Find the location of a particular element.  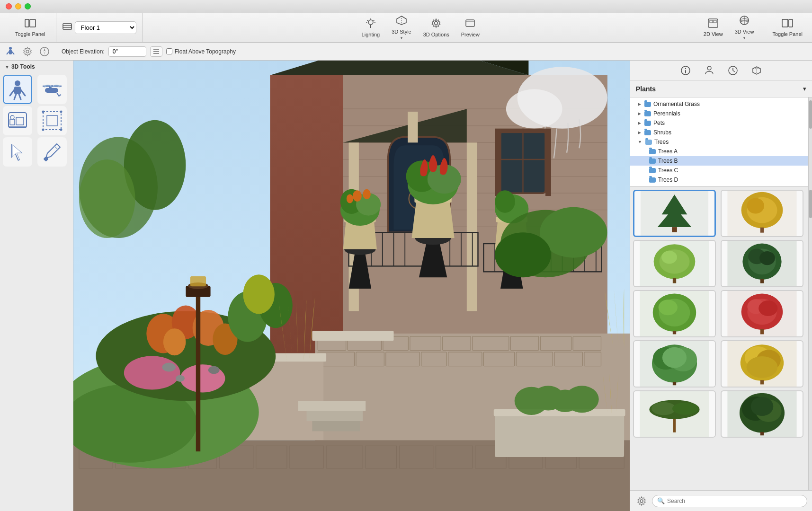

cube-icon-btn is located at coordinates (757, 70).